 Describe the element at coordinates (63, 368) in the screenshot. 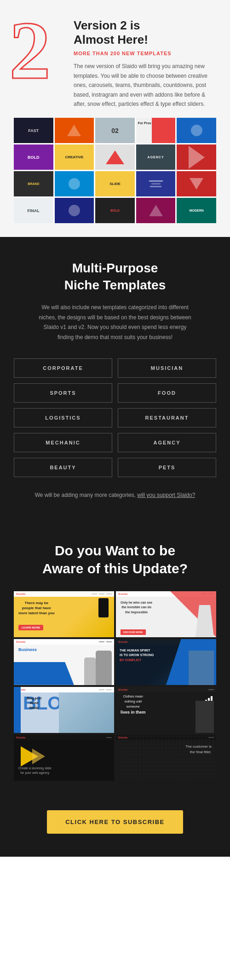

I see `niche-btn-corporate: CORPORATE` at that location.